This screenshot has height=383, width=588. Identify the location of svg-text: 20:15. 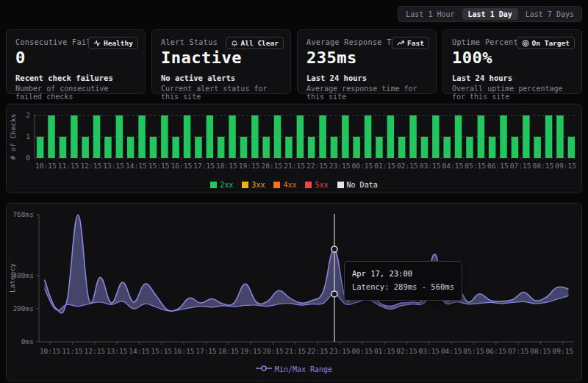
(273, 351).